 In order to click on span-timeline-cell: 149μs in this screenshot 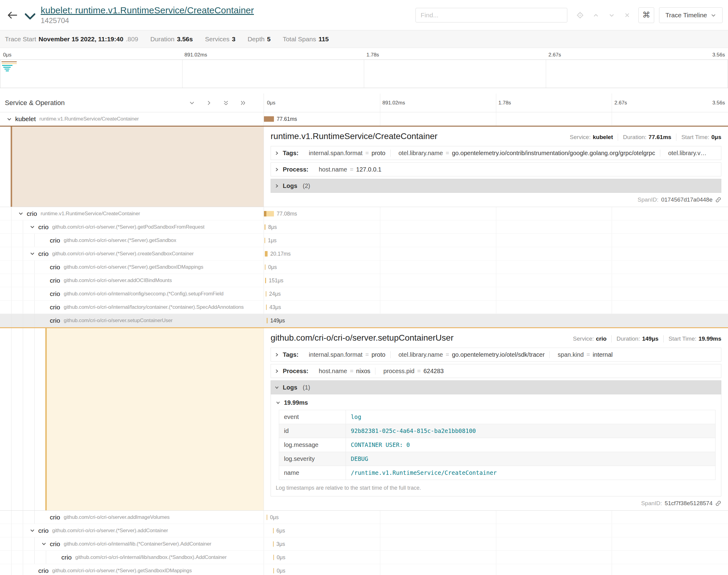, I will do `click(496, 320)`.